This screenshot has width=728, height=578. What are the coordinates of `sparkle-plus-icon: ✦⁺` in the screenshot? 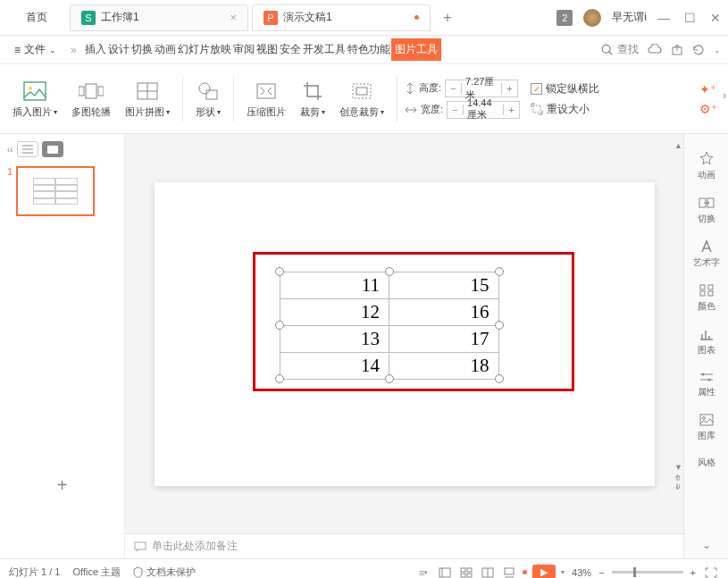 It's located at (708, 89).